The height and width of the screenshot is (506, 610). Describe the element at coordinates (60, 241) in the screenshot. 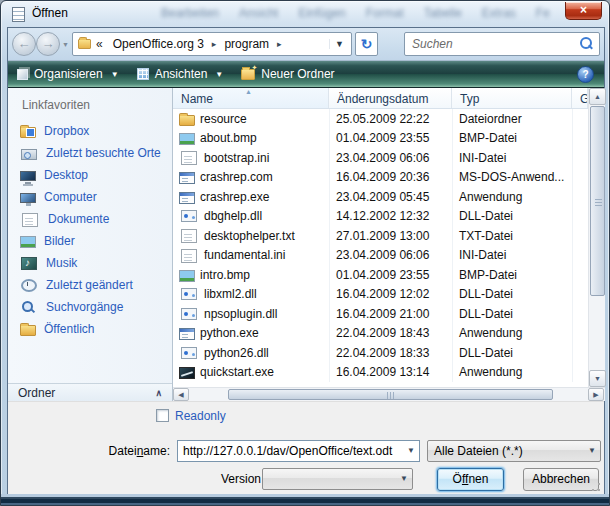

I see `sidebar-item-label: Bilder` at that location.